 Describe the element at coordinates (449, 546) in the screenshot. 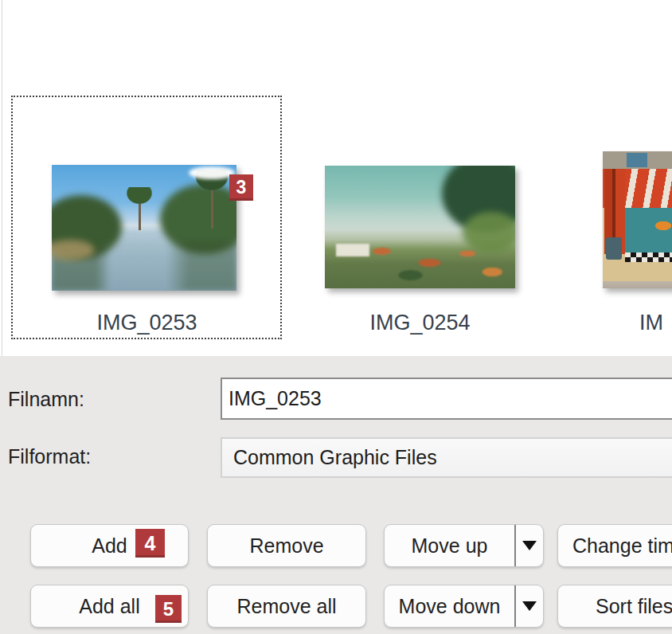

I see `move-up-label: Move up` at that location.